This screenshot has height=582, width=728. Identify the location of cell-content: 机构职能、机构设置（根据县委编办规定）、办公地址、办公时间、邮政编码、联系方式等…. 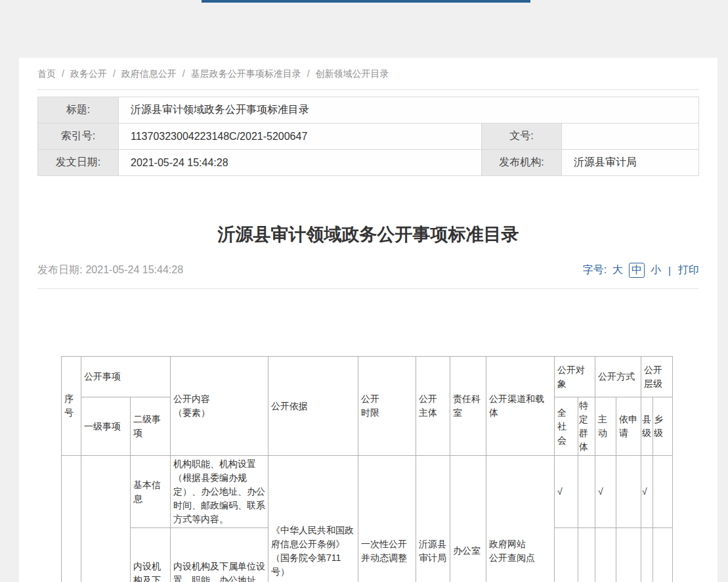
(219, 492).